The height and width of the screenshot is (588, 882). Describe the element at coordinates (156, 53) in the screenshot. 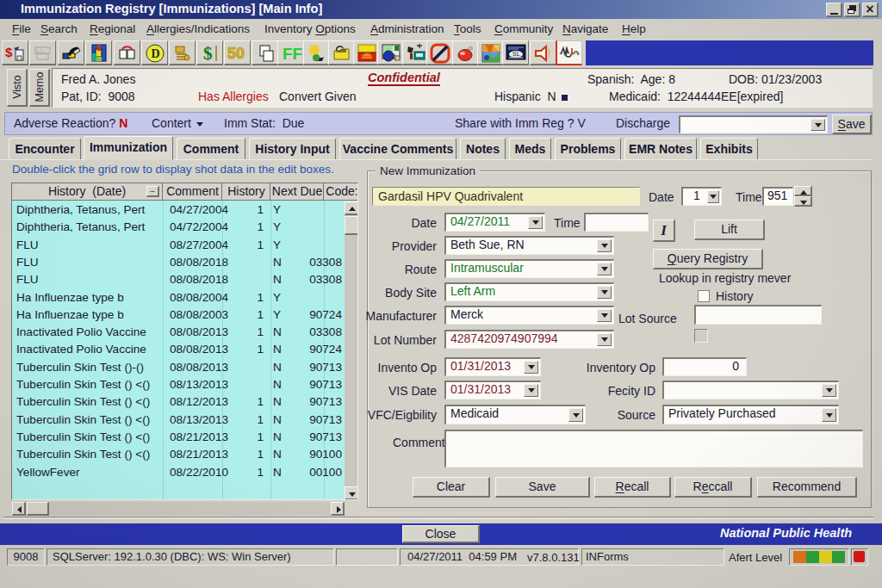

I see `svg-text: D` at that location.